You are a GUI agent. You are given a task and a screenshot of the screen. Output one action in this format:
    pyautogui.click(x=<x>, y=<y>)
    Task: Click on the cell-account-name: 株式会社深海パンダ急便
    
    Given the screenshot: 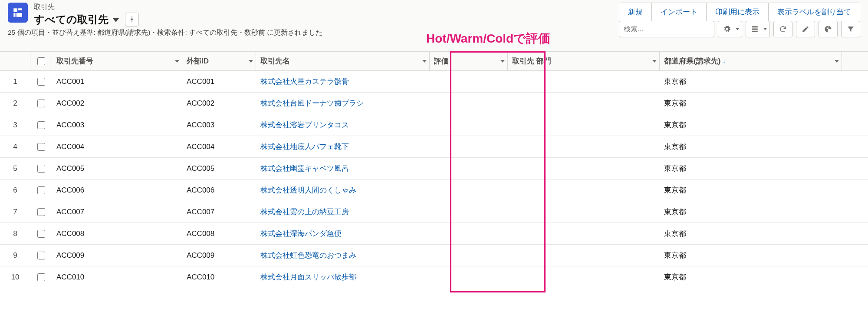 What is the action you would take?
    pyautogui.click(x=343, y=234)
    